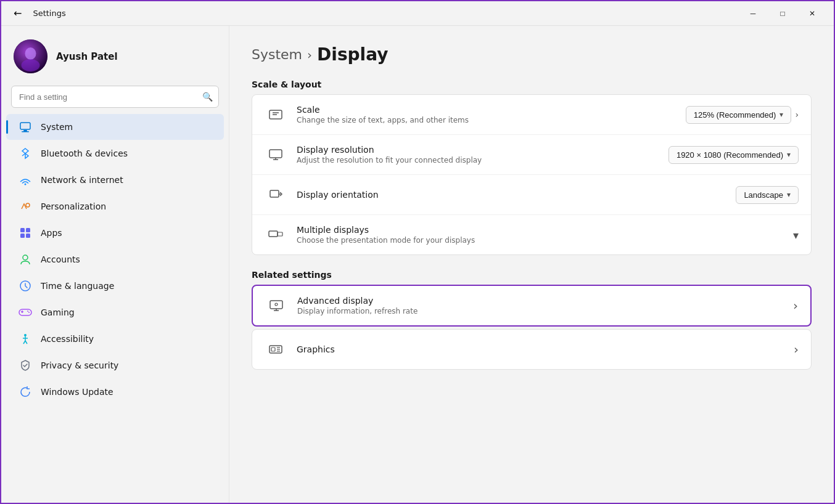 The height and width of the screenshot is (504, 835). Describe the element at coordinates (80, 365) in the screenshot. I see `sidebar-item-label-privacy: Privacy & security` at that location.